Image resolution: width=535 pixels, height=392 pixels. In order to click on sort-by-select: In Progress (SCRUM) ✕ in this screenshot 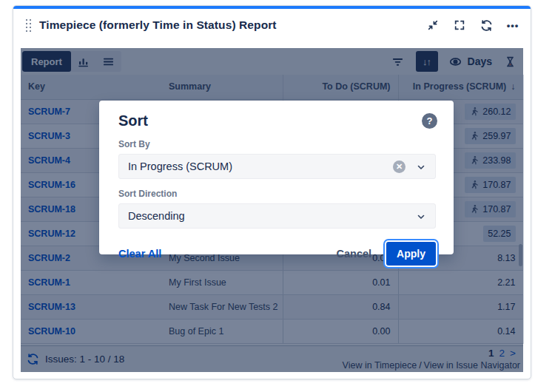, I will do `click(277, 166)`.